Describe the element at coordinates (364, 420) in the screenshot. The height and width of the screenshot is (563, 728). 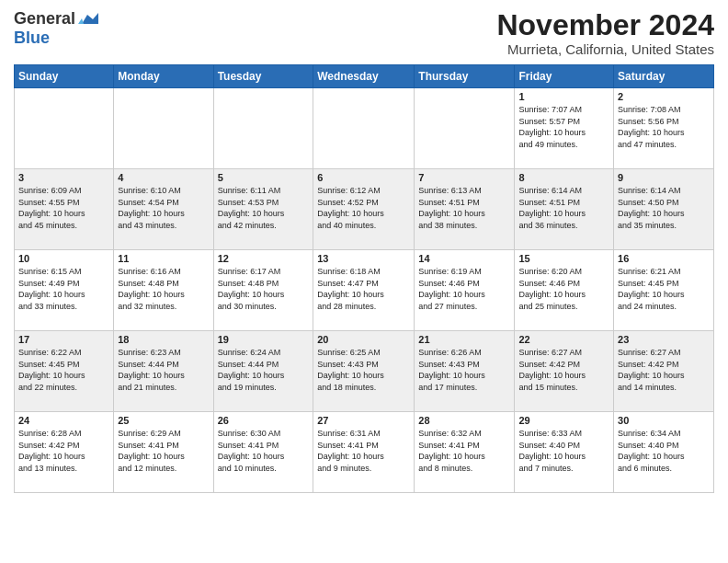
I see `day-number: 27` at that location.